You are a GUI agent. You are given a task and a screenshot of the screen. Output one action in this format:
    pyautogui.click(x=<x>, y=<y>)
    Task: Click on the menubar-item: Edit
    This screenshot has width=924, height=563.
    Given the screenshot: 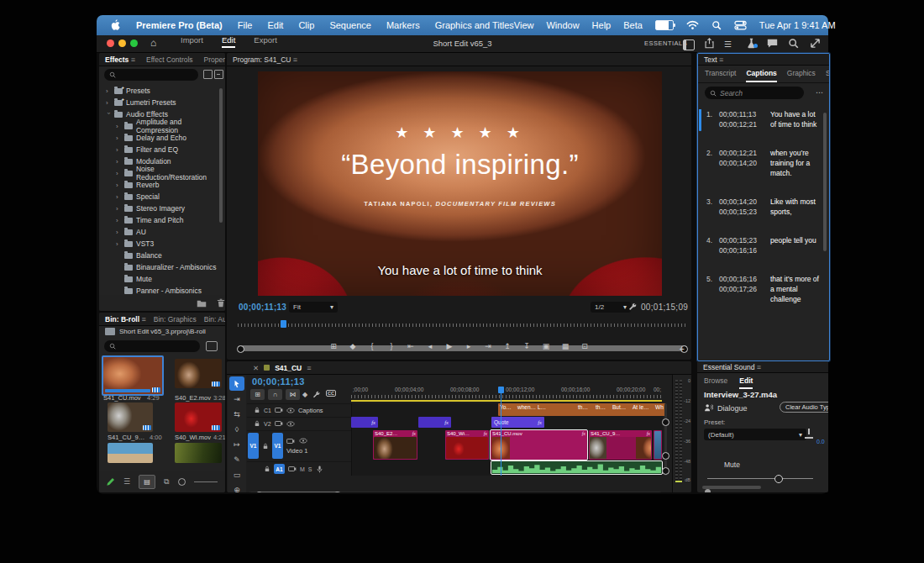 What is the action you would take?
    pyautogui.click(x=276, y=25)
    